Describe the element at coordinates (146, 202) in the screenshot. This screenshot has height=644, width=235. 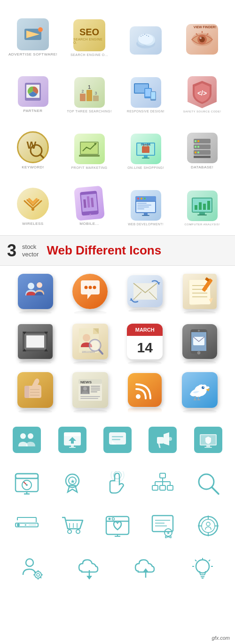
I see `list-item: WEB DEVELOPMENT!` at that location.